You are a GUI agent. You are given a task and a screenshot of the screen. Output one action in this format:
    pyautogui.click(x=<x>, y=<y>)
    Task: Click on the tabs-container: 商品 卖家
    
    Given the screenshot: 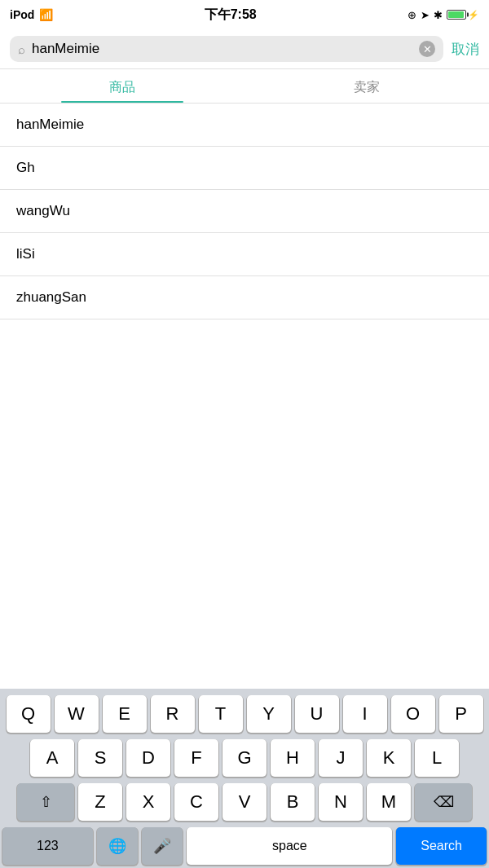 What is the action you would take?
    pyautogui.click(x=244, y=86)
    